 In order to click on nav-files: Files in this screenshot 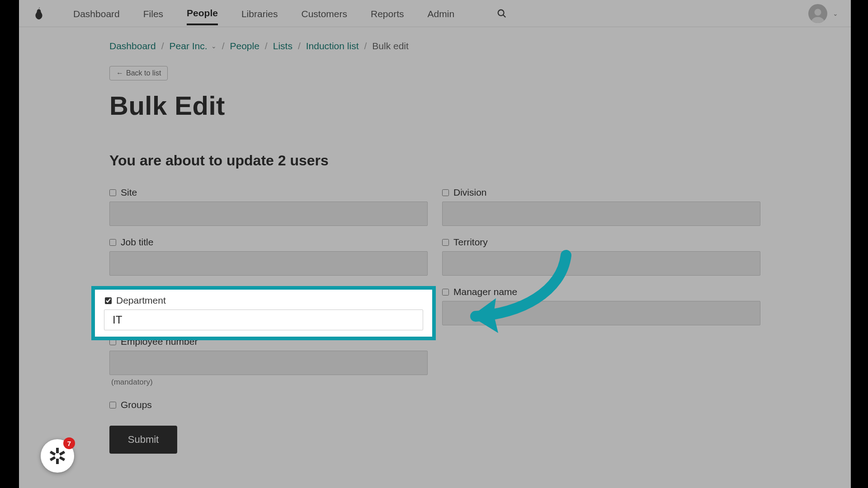, I will do `click(153, 14)`.